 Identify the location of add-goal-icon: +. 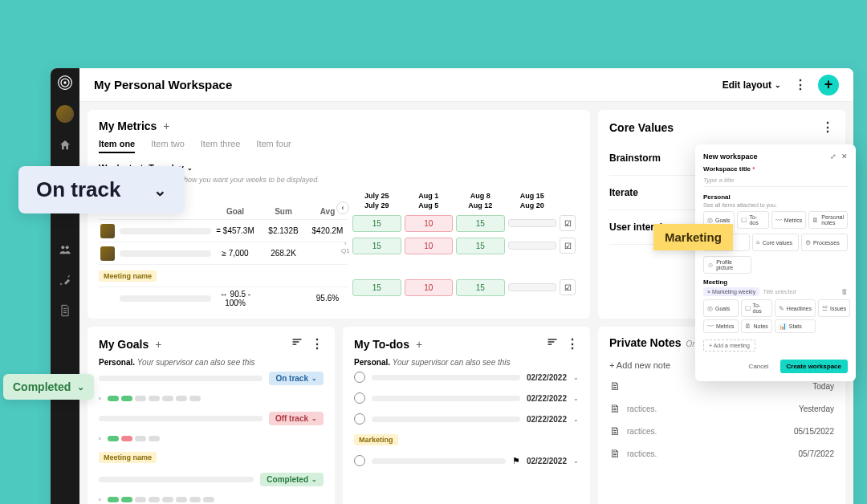
(158, 344).